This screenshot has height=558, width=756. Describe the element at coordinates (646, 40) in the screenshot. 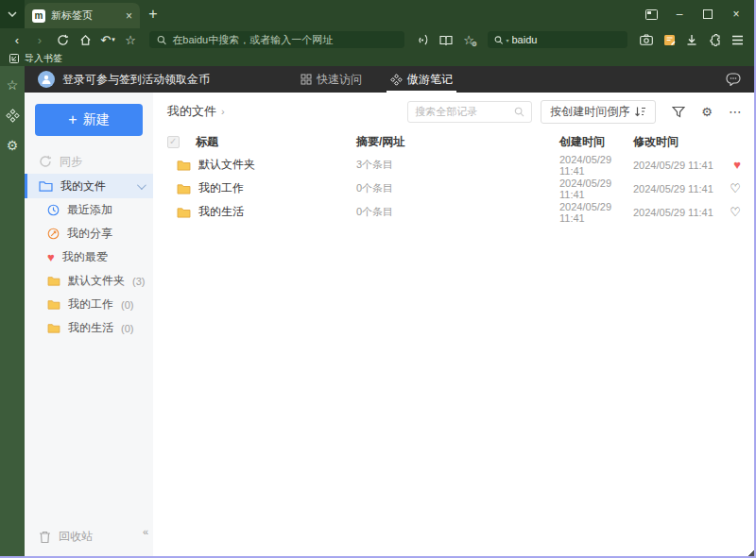

I see `screenshot-button` at that location.